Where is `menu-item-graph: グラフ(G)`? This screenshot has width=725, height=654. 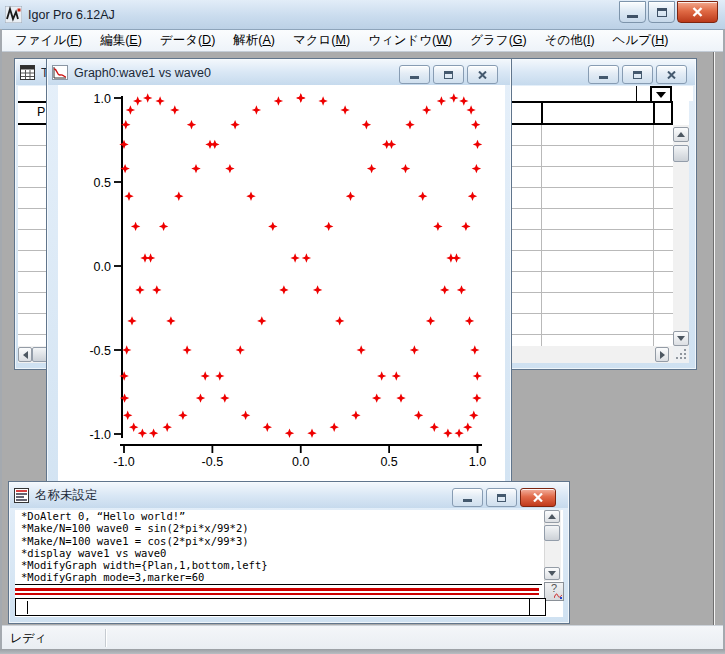
menu-item-graph: グラフ(G) is located at coordinates (498, 40).